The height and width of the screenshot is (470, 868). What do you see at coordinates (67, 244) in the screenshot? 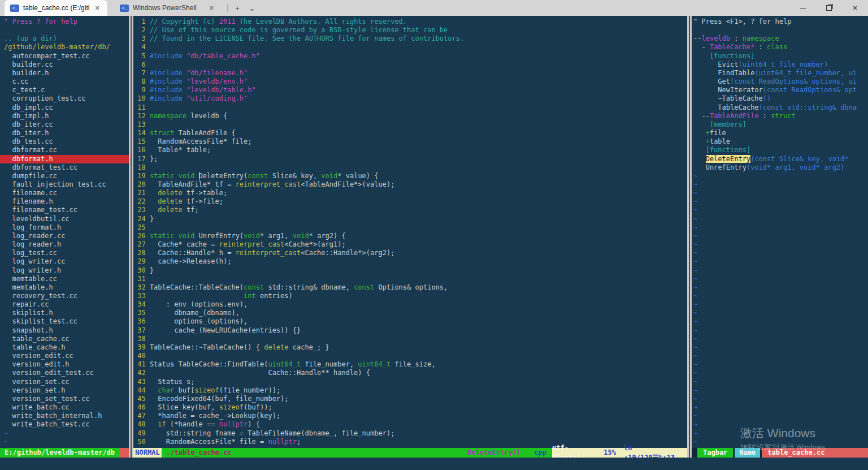
I see `tree-item: log_reader.h` at bounding box center [67, 244].